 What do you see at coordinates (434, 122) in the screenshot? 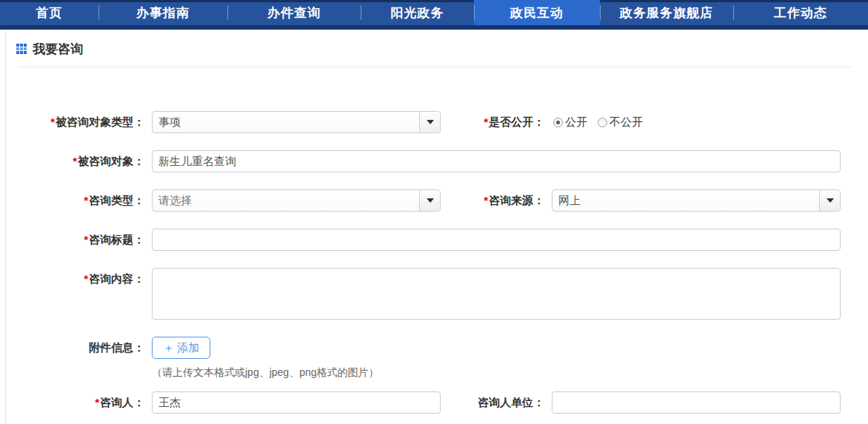
I see `form-row: *被咨询对象类型： 事项 *是否公开： 公开 不公开` at bounding box center [434, 122].